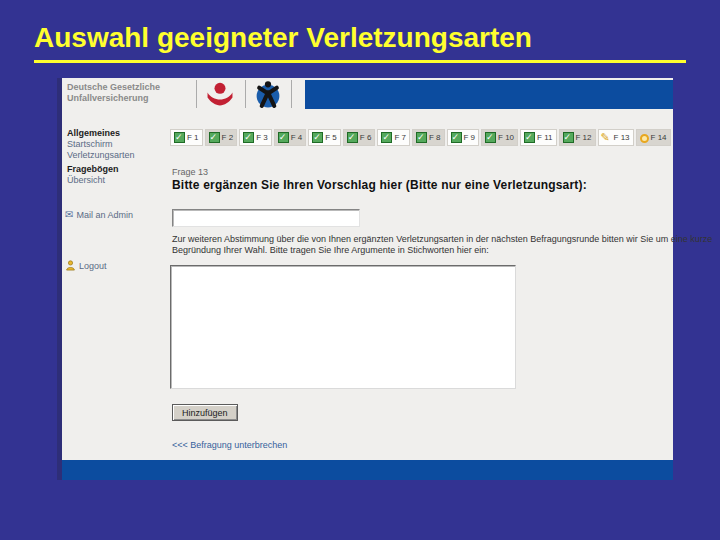 This screenshot has width=720, height=540. What do you see at coordinates (446, 245) in the screenshot?
I see `question-instructions: Zur weiteren Abstimmung über die von Ihn…` at bounding box center [446, 245].